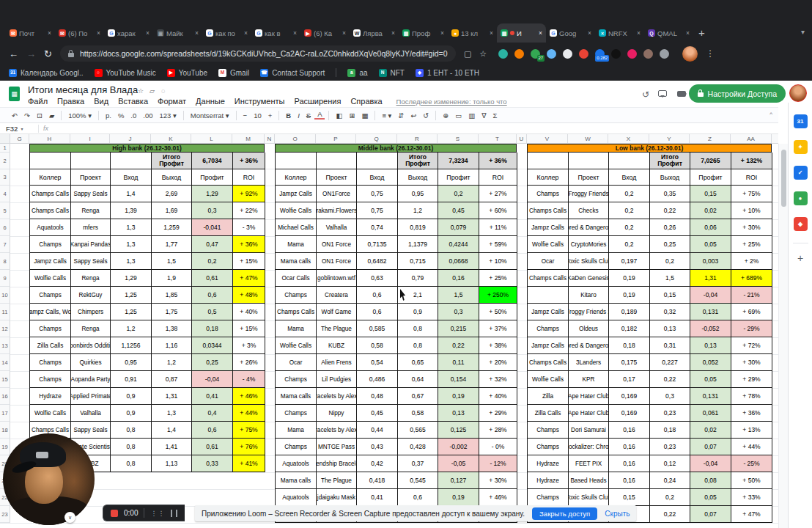 This screenshot has width=812, height=528. I want to click on in-cell: 0,75, so click(377, 211).